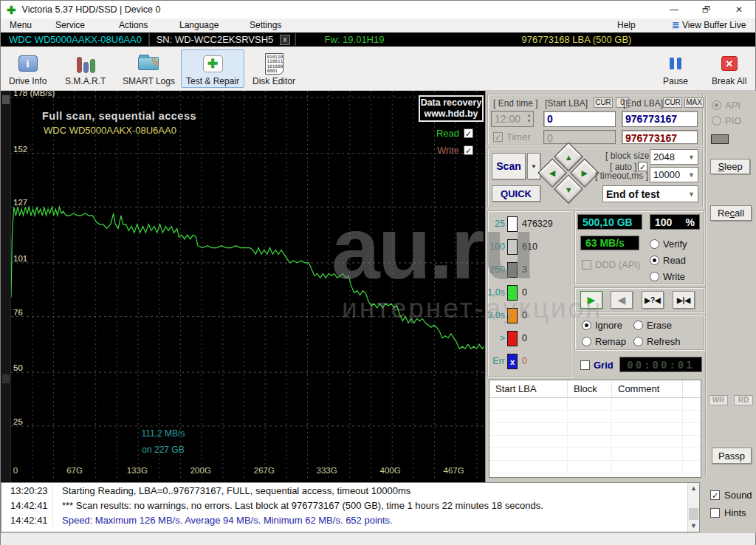 The width and height of the screenshot is (756, 545). What do you see at coordinates (199, 25) in the screenshot?
I see `menu-item-language: Language` at bounding box center [199, 25].